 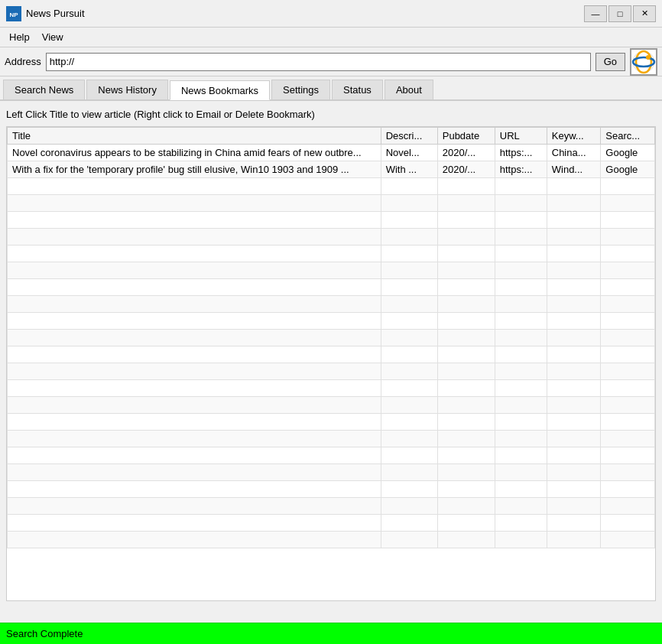 I want to click on maximize-button: □, so click(x=620, y=14).